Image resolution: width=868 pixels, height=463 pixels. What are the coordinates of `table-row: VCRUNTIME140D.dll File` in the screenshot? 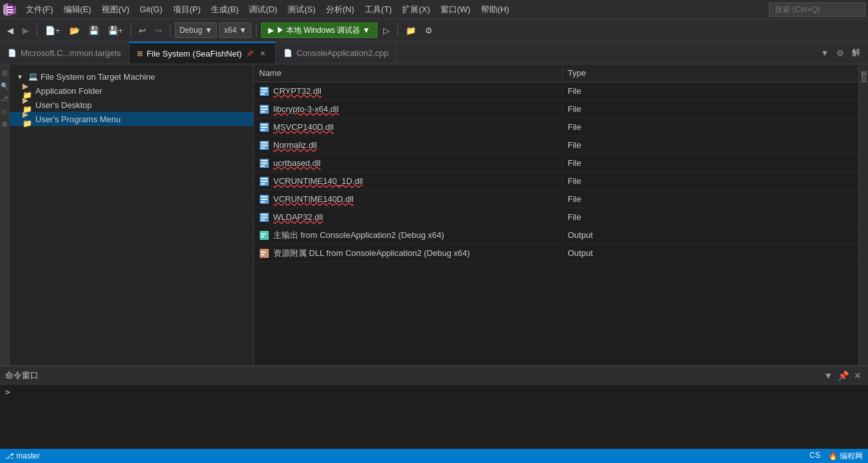 It's located at (556, 199).